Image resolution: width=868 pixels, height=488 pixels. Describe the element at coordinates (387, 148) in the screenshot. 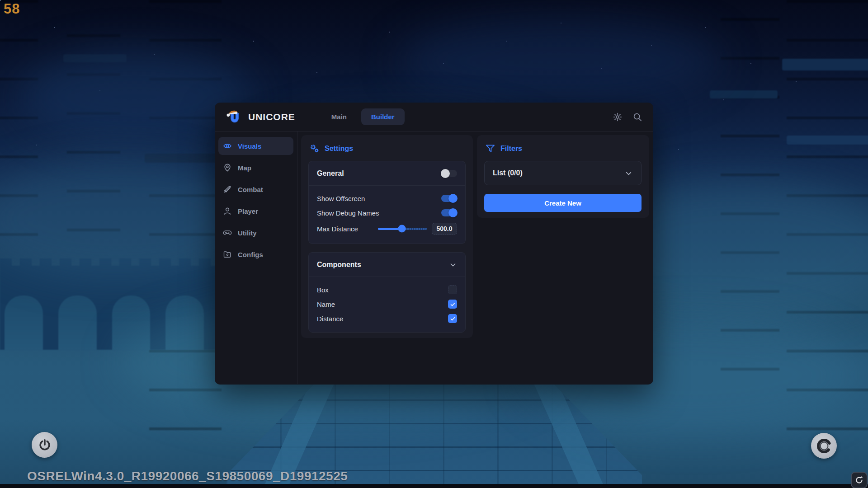

I see `settings-panel-title: Settings` at that location.